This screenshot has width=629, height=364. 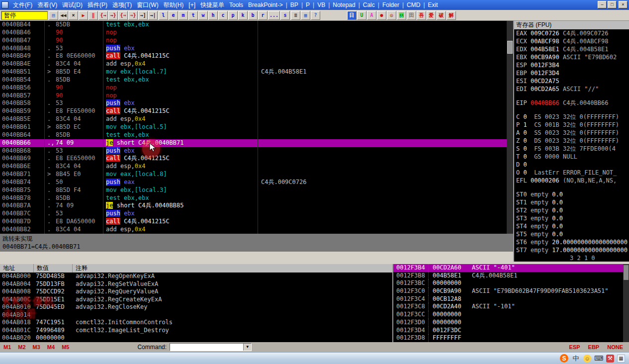 I want to click on register-row: EAX 009C0726 C4兵.009C0726, so click(x=572, y=33).